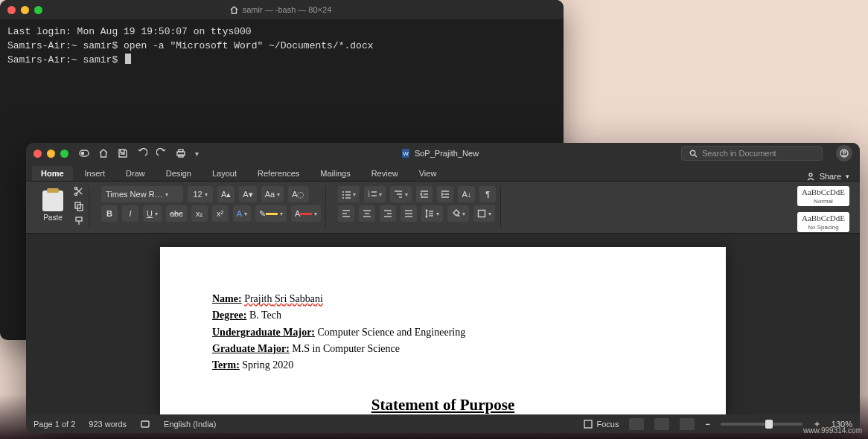  What do you see at coordinates (103, 153) in the screenshot?
I see `home-file-icon` at bounding box center [103, 153].